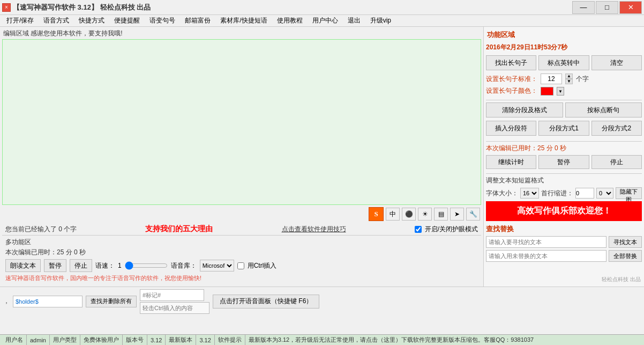 This screenshot has width=644, height=345. I want to click on speed-slider, so click(146, 266).